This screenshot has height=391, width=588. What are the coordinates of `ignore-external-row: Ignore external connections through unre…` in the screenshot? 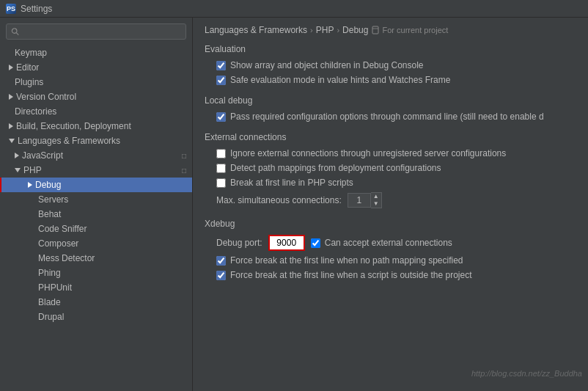 It's located at (390, 153).